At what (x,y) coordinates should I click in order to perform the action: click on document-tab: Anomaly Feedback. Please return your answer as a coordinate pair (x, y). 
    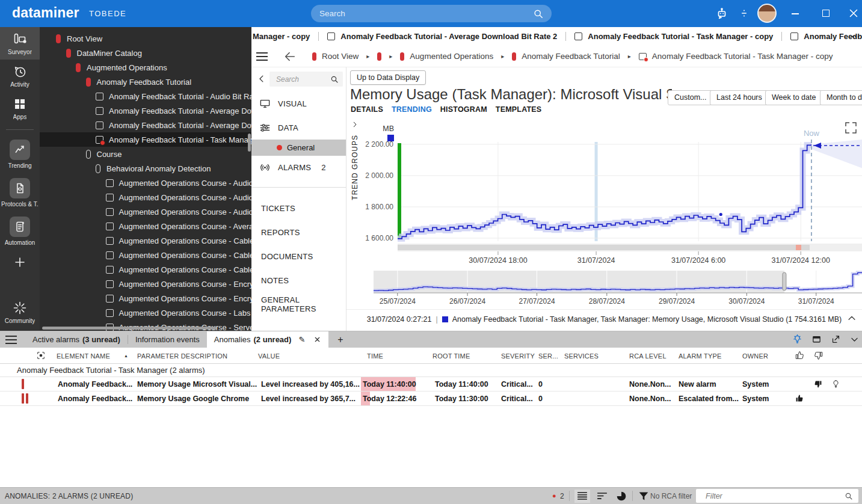
    Looking at the image, I should click on (822, 36).